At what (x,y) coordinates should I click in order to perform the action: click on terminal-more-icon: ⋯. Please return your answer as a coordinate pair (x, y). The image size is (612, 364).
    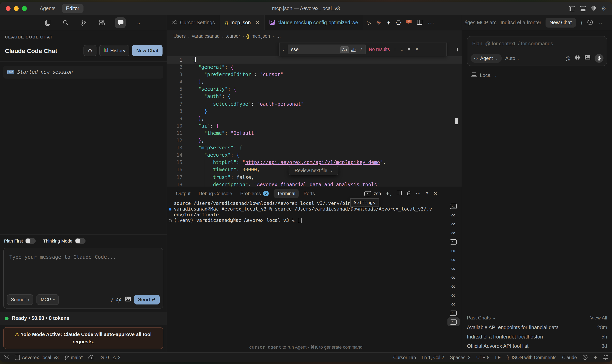
    Looking at the image, I should click on (418, 194).